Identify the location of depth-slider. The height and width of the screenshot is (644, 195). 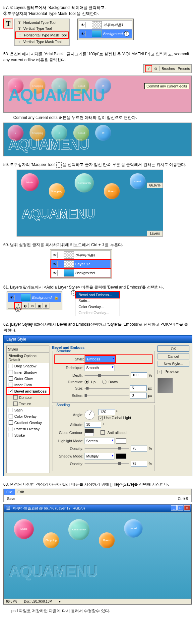
(107, 376).